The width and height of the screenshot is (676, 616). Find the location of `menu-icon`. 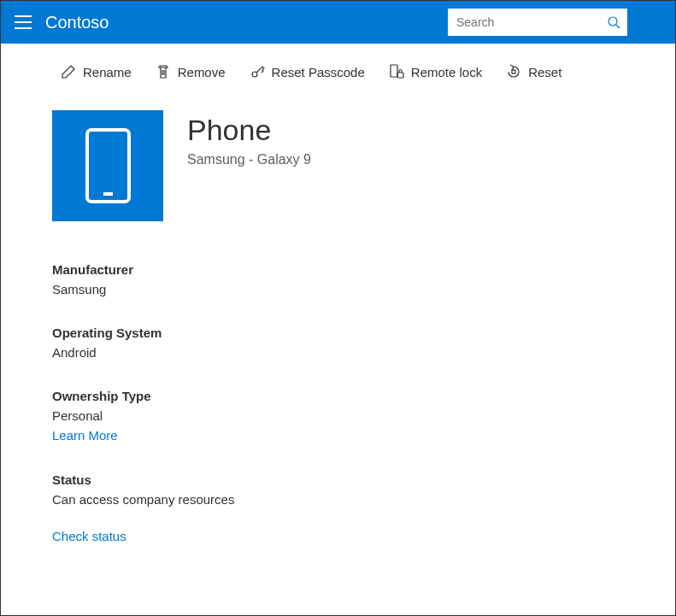

menu-icon is located at coordinates (25, 22).